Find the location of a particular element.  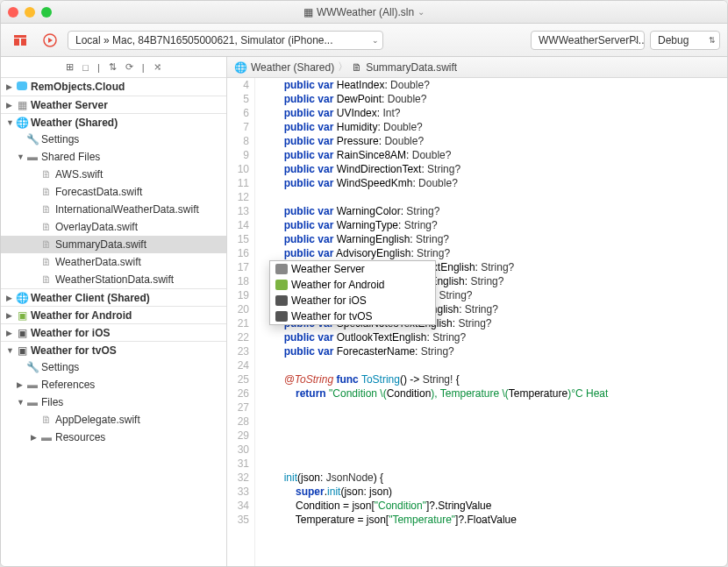

tool-outline-icon: ⊞ is located at coordinates (70, 67).